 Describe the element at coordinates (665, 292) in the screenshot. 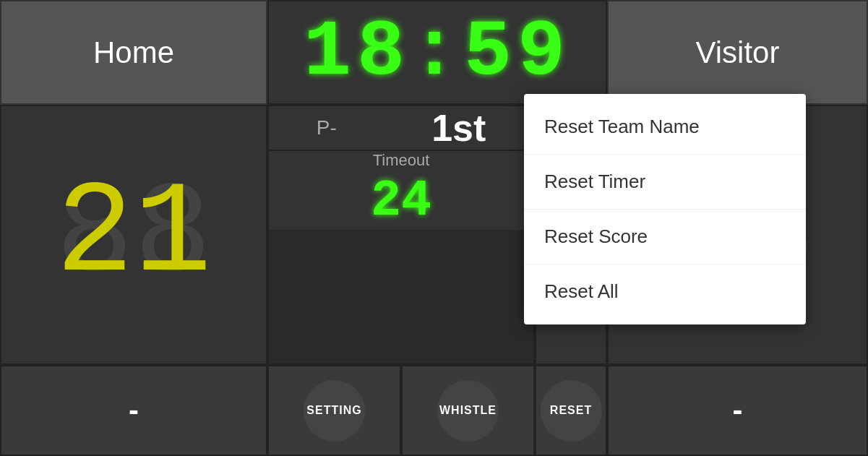

I see `reset-all-item: Reset All` at that location.